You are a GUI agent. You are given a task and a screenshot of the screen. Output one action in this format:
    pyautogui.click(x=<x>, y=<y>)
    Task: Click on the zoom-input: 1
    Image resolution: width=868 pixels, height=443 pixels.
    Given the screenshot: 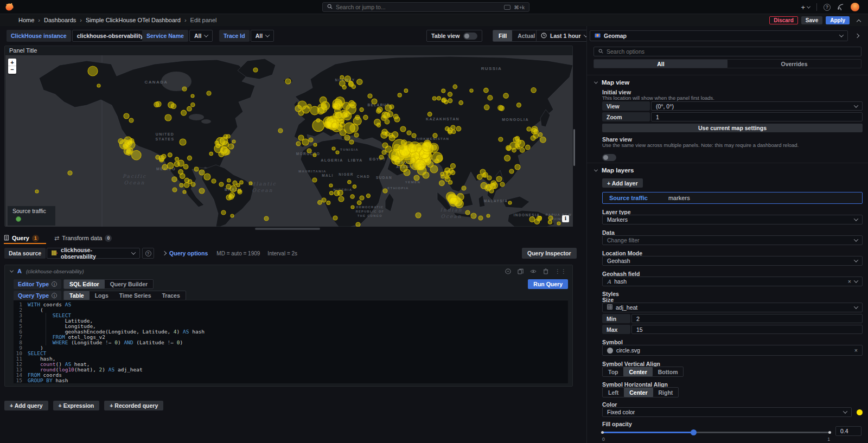 What is the action you would take?
    pyautogui.click(x=757, y=117)
    